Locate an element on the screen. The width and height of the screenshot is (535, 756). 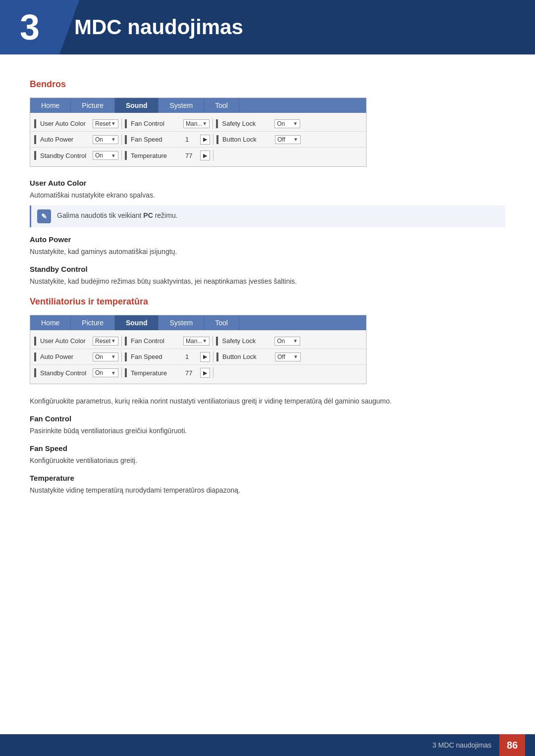
fan-control-select: Man... ▼ is located at coordinates (196, 124).